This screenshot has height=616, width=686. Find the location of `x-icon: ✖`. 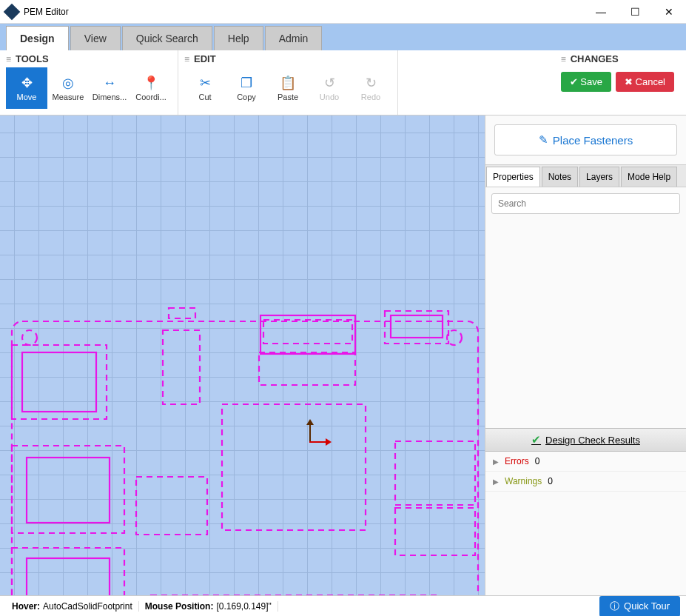

x-icon: ✖ is located at coordinates (629, 81).